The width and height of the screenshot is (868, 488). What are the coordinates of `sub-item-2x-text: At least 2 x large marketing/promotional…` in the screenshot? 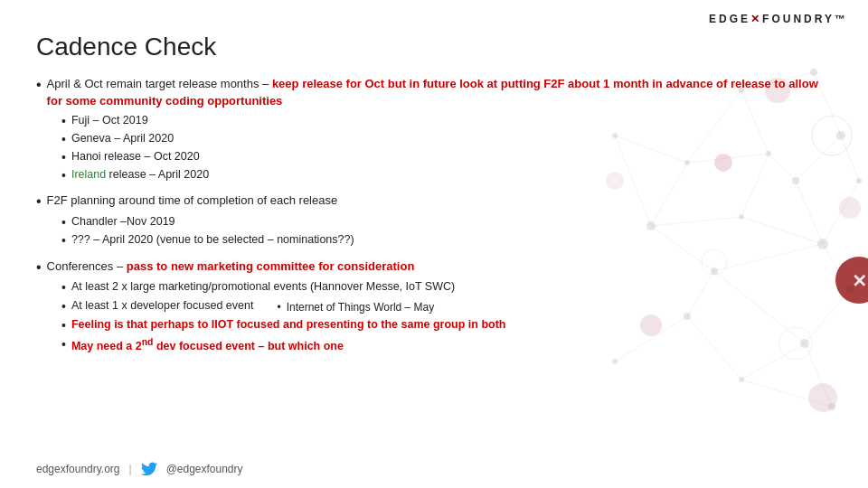 It's located at (263, 287).